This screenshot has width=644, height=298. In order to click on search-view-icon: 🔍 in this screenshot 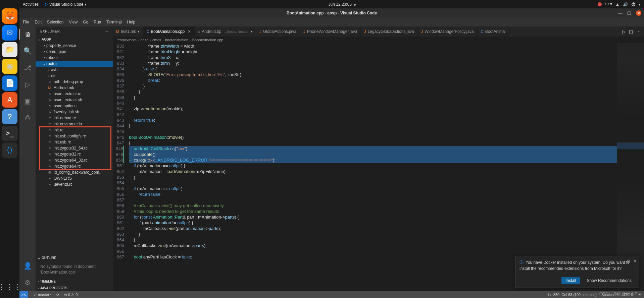, I will do `click(28, 51)`.